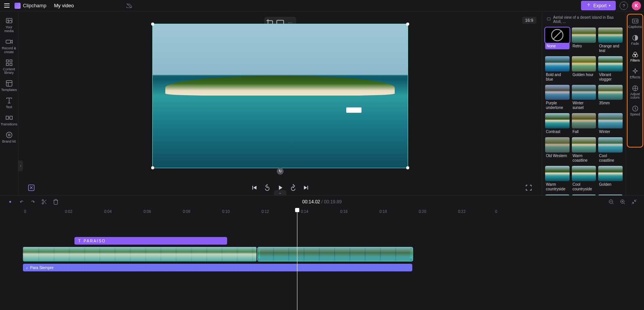 The width and height of the screenshot is (644, 310). I want to click on resize-handle-br, so click(408, 168).